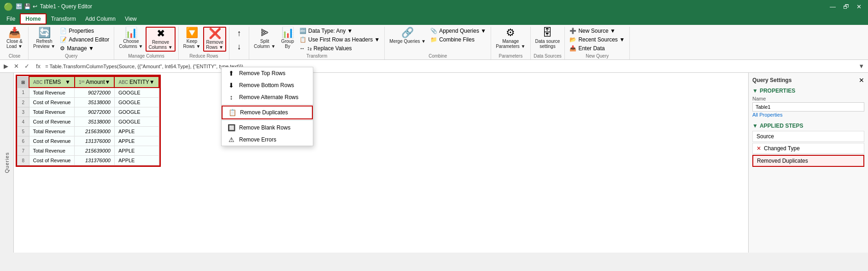 The image size is (868, 271). I want to click on close-group-label: Close, so click(15, 56).